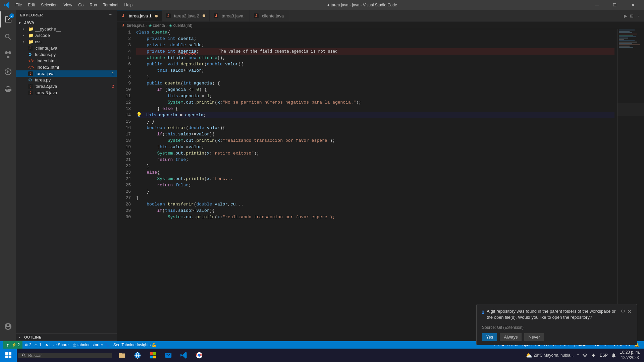  What do you see at coordinates (604, 355) in the screenshot?
I see `tray-lang: ESP` at bounding box center [604, 355].